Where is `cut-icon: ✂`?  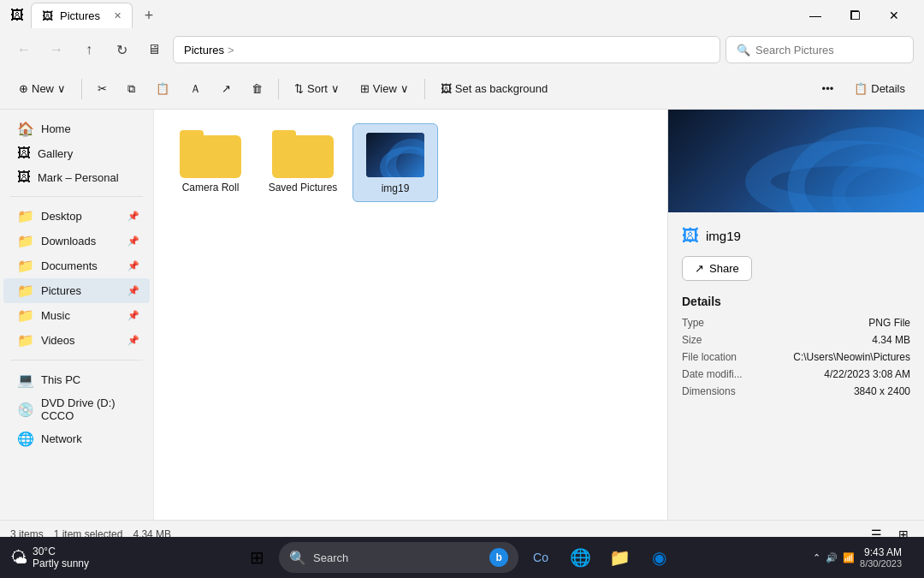
cut-icon: ✂ is located at coordinates (103, 89).